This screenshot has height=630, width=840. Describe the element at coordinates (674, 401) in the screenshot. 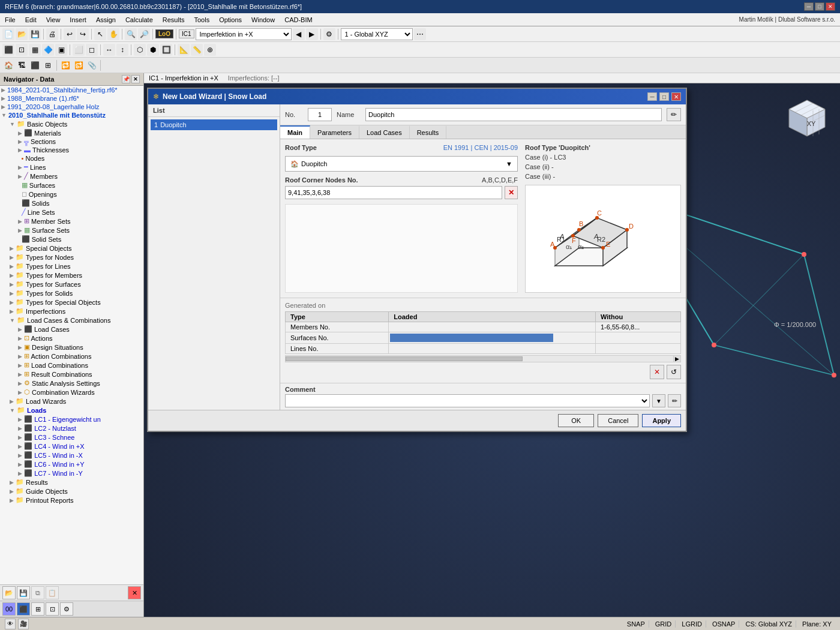

I see `comment-edit-btn: ✏` at that location.